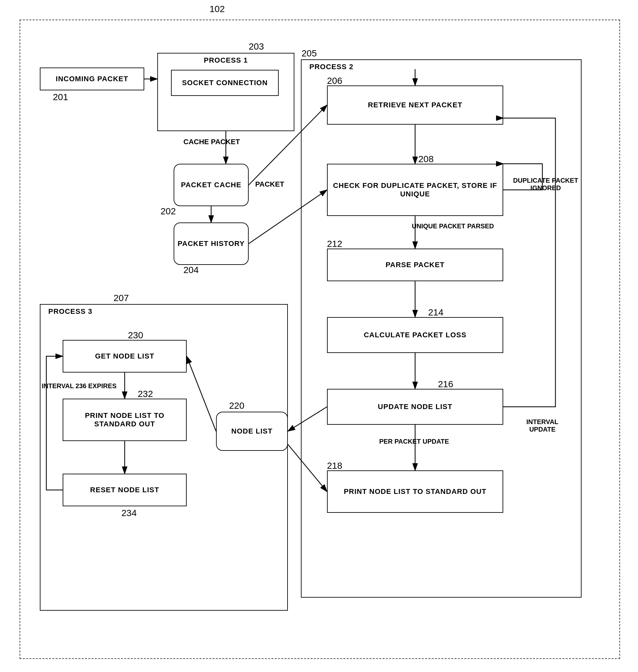  Describe the element at coordinates (124, 356) in the screenshot. I see `get-node-list-box: GET NODE LIST` at that location.